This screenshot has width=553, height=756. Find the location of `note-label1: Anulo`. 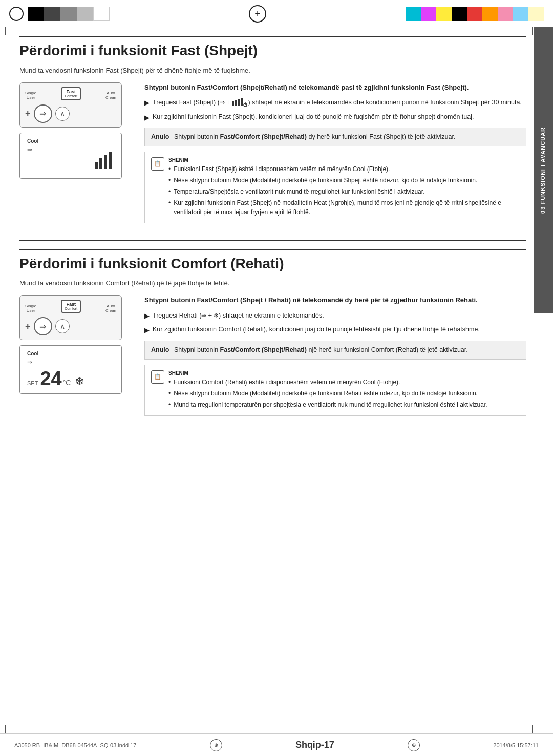

note-label1: Anulo is located at coordinates (160, 137).